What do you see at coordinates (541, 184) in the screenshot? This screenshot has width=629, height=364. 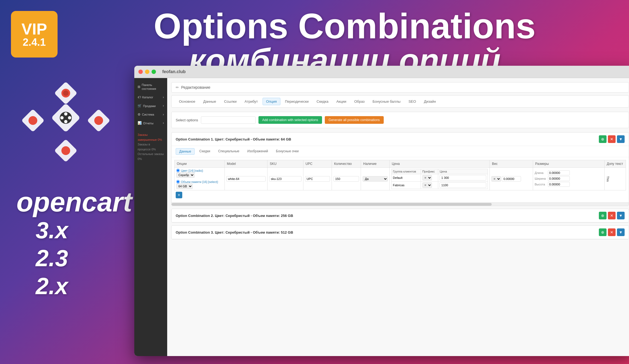 I see `dim-height-label: Высота` at bounding box center [541, 184].